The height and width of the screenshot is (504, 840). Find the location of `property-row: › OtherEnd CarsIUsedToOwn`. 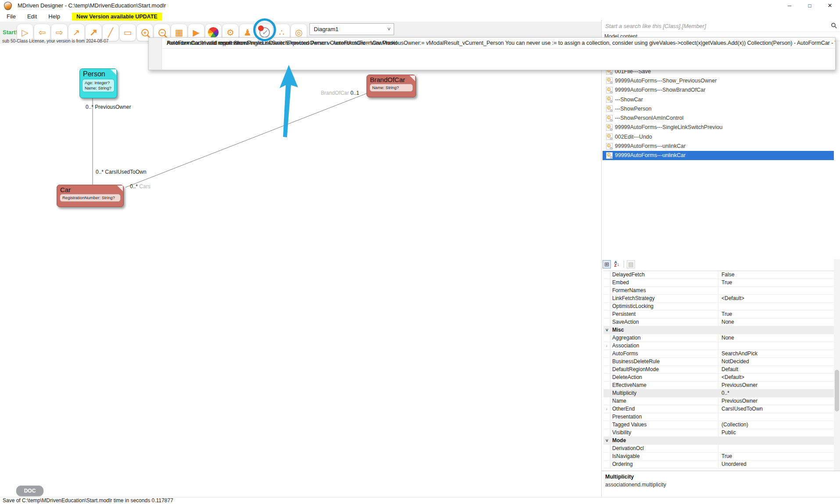

property-row: › OtherEnd CarsIUsedToOwn is located at coordinates (719, 409).